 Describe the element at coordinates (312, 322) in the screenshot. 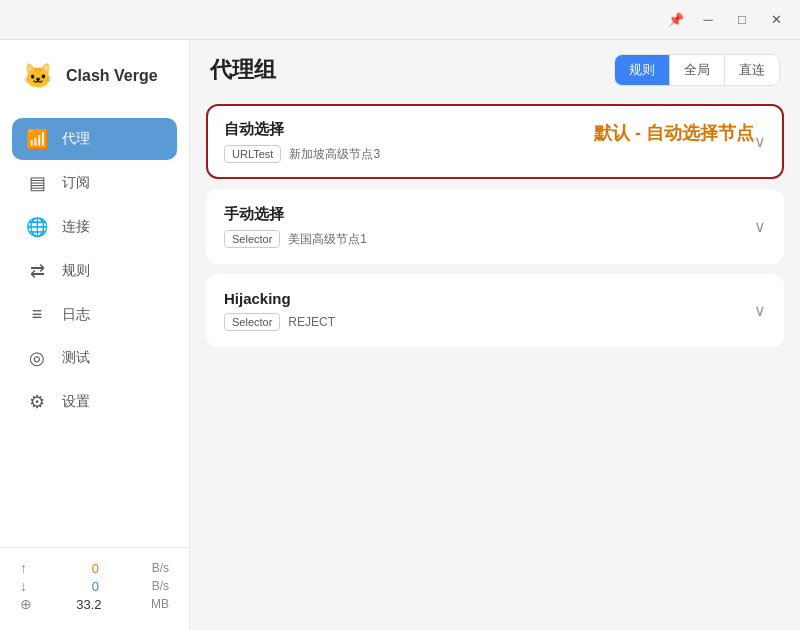

I see `group-node: REJECT` at that location.